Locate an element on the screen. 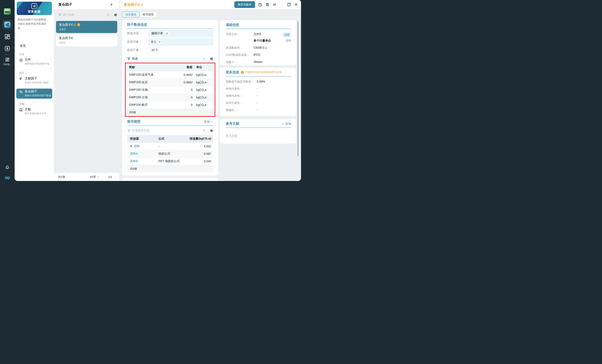  prev-page-button: ‹ is located at coordinates (105, 177).